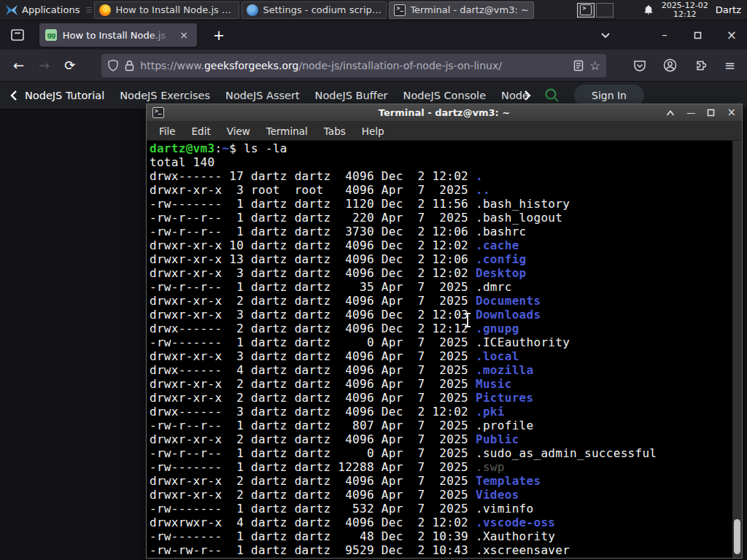 The width and height of the screenshot is (747, 560). Describe the element at coordinates (446, 356) in the screenshot. I see `terminal-line: drwxr-xr-x 3 dartz dartz 4096 Apr 7 2025…` at that location.